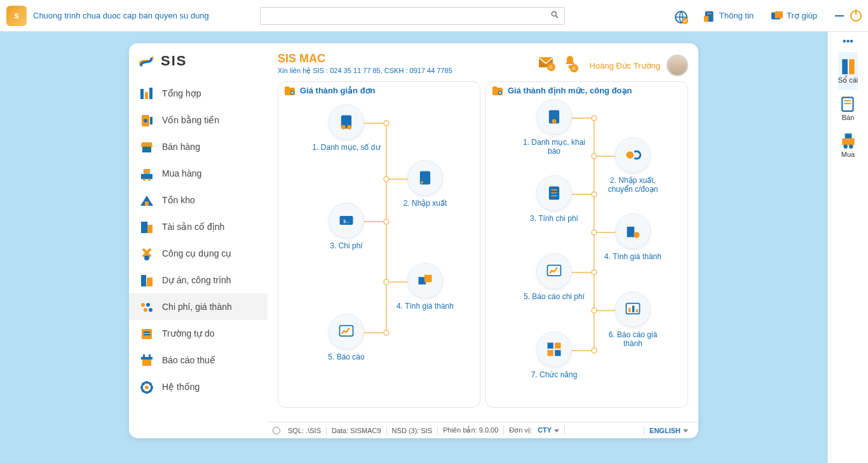  What do you see at coordinates (848, 71) in the screenshot?
I see `rail-item: Sổ cái` at bounding box center [848, 71].